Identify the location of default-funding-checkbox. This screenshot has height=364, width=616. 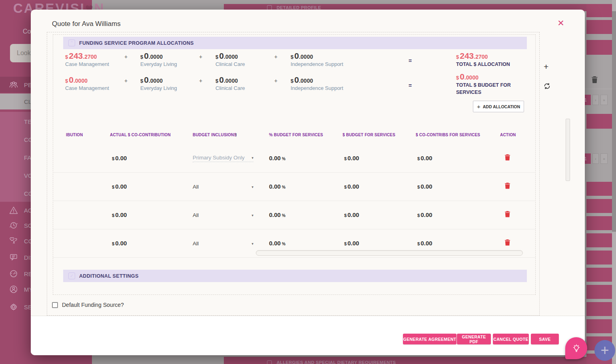
(55, 305).